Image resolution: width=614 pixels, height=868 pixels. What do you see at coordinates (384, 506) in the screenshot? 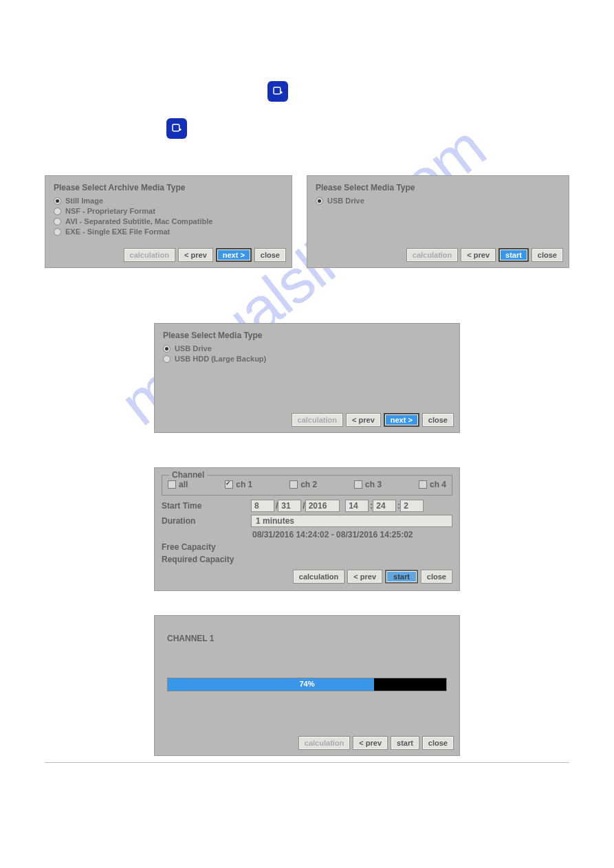
I see `minute-spinner: 24` at bounding box center [384, 506].